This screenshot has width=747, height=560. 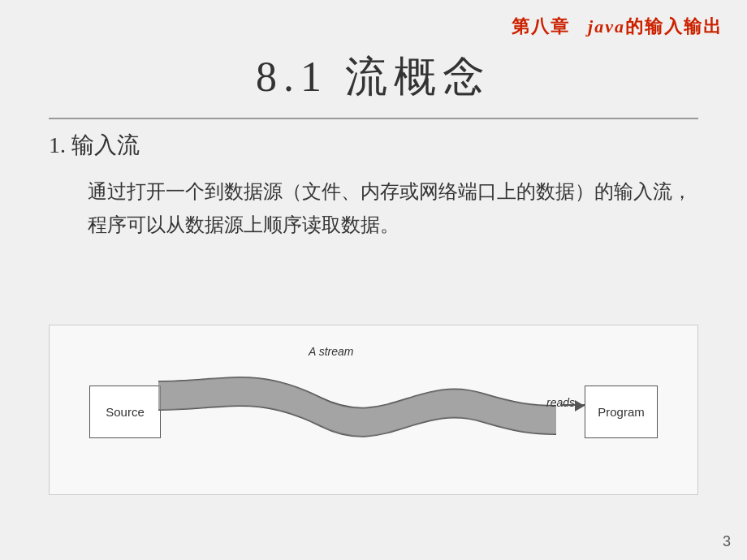 What do you see at coordinates (125, 412) in the screenshot?
I see `source-label: Source` at bounding box center [125, 412].